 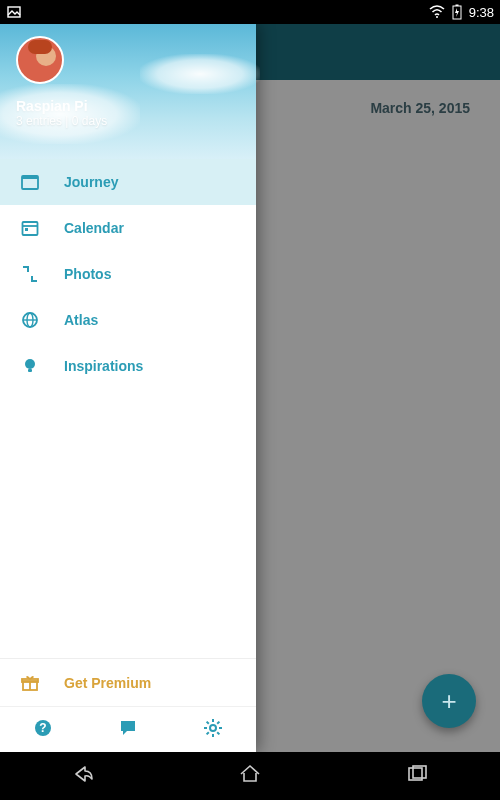 What do you see at coordinates (104, 366) in the screenshot?
I see `nav-item-label: Inspirations` at bounding box center [104, 366].